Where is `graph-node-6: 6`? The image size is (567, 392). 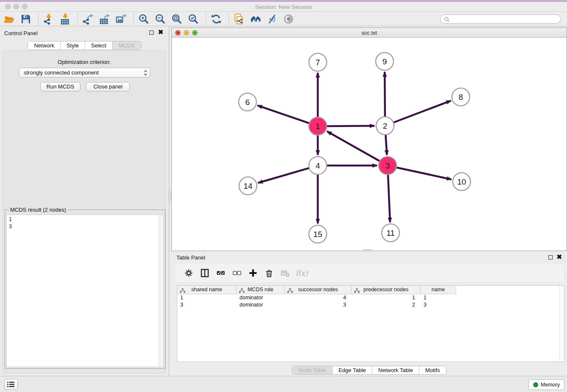 graph-node-6: 6 is located at coordinates (248, 102).